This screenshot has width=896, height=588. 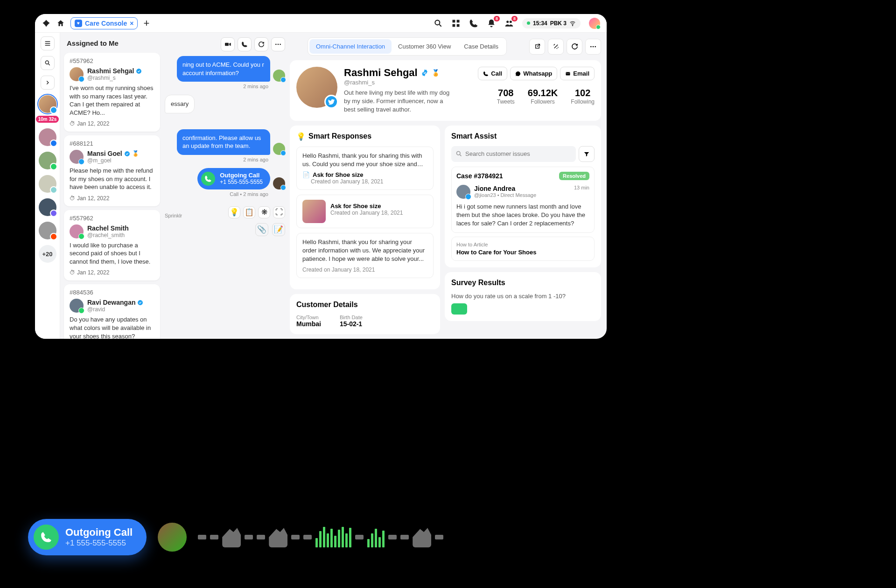 What do you see at coordinates (264, 212) in the screenshot?
I see `sprinklr-icon: ❋` at bounding box center [264, 212].